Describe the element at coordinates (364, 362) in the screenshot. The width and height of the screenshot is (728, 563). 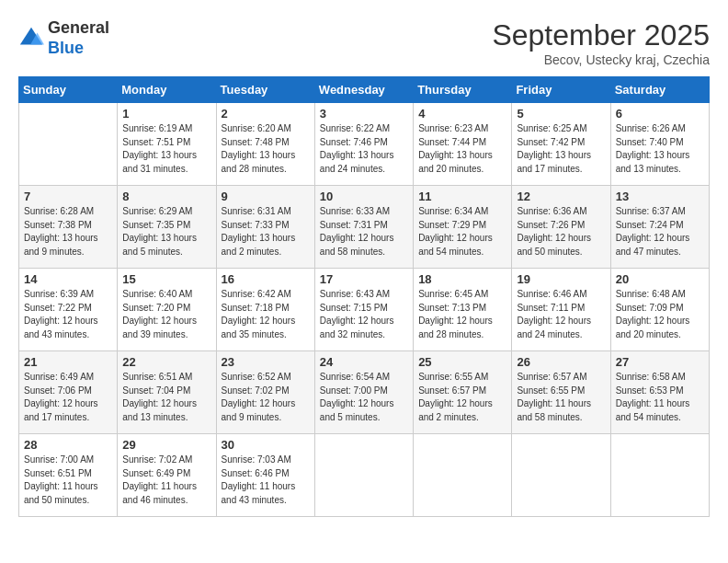
I see `day-number: 24` at that location.